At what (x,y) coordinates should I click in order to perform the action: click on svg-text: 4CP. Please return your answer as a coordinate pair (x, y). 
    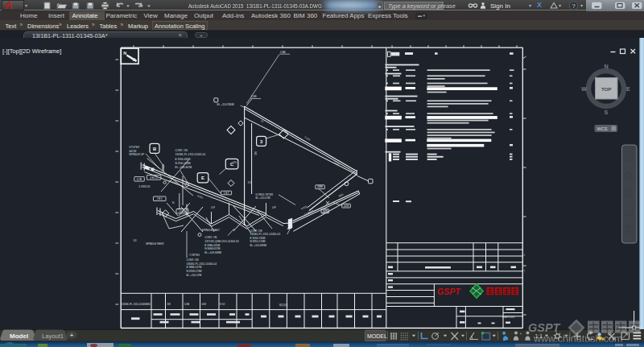
    Looking at the image, I should click on (213, 208).